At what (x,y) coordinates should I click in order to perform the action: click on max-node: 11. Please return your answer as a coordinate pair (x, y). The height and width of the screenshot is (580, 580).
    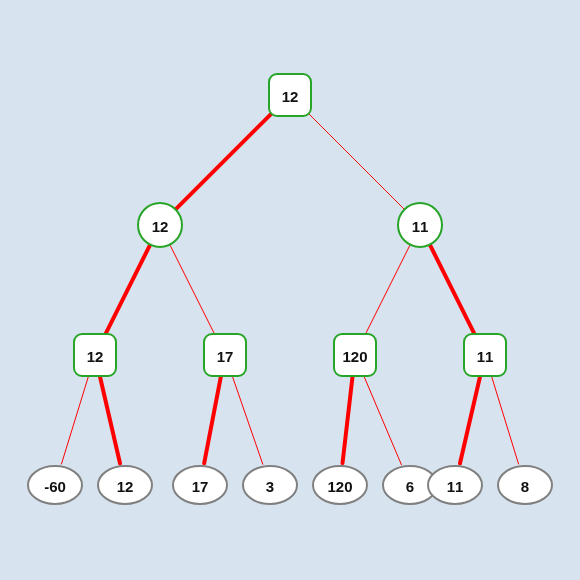
    Looking at the image, I should click on (485, 355).